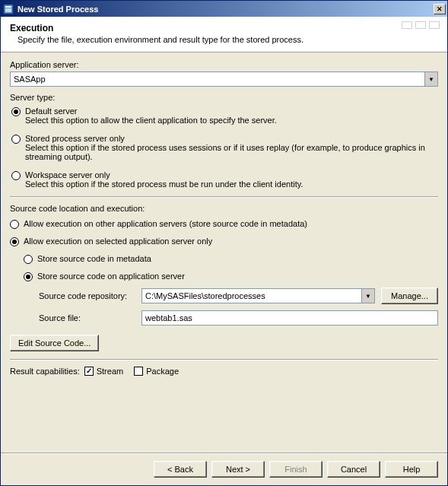 This screenshot has height=486, width=448. Describe the element at coordinates (111, 276) in the screenshot. I see `radio-store-appserver-label: Store source code on application server` at that location.